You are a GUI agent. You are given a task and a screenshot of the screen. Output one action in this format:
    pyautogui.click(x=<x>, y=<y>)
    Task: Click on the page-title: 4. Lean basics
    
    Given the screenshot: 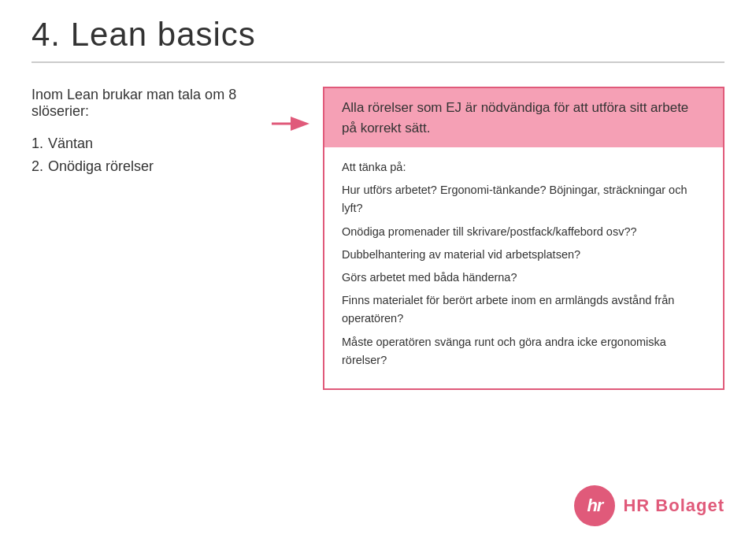 What is the action you would take?
    pyautogui.click(x=378, y=35)
    